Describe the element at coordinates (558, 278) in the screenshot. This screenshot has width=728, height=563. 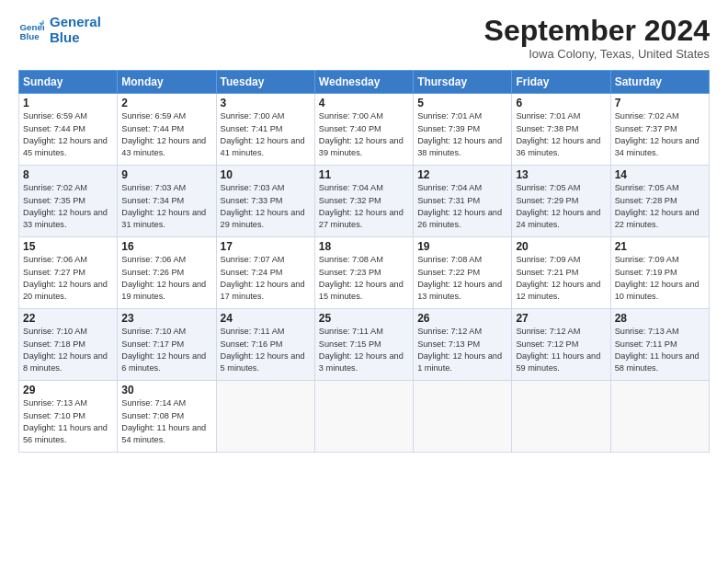
I see `cell-content: Sunrise: 7:09 AMSunset: 7:21 PMDaylight:…` at that location.